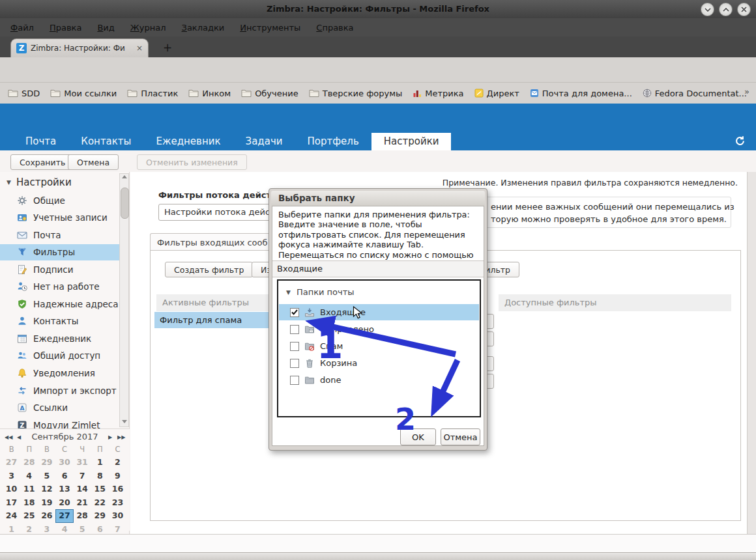 The width and height of the screenshot is (756, 560). I want to click on calendar-day: 23, so click(117, 503).